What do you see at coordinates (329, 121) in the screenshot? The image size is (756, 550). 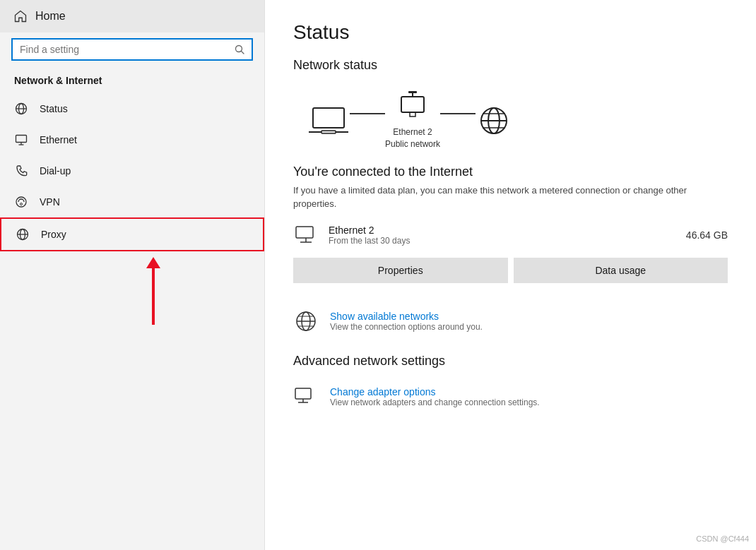 I see `laptop-diagram-icon` at bounding box center [329, 121].